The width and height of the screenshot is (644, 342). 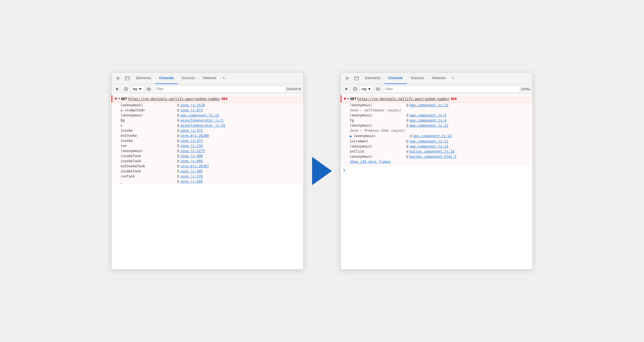 What do you see at coordinates (224, 99) in the screenshot?
I see `status-code-left: 404` at bounding box center [224, 99].